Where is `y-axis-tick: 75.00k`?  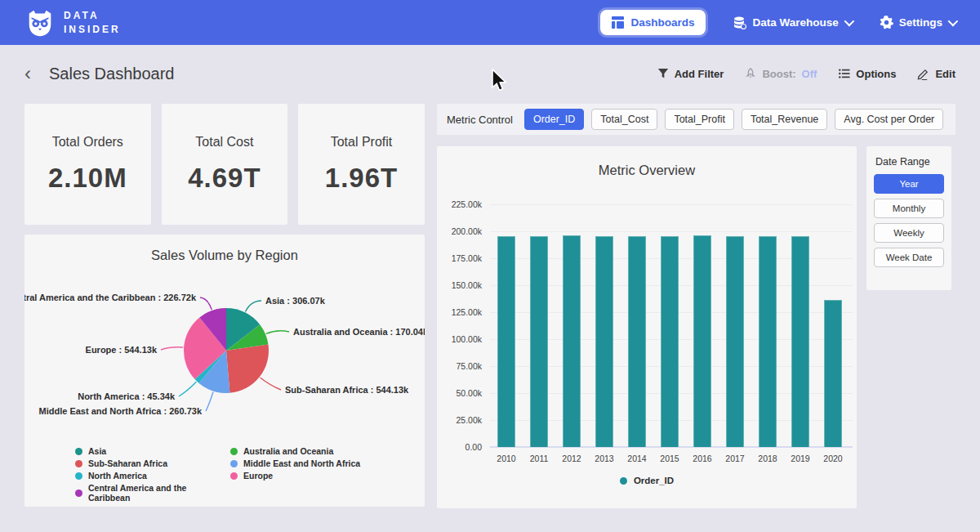
y-axis-tick: 75.00k is located at coordinates (459, 366).